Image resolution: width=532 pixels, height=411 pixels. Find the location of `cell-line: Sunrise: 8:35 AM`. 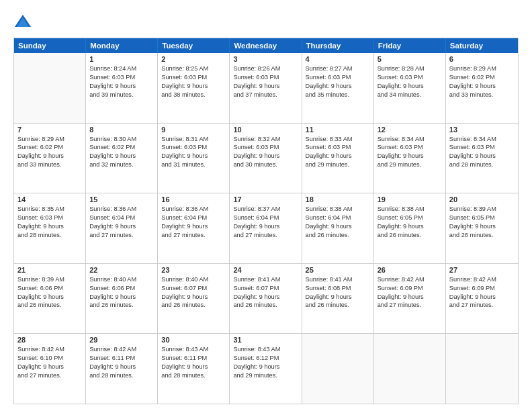

cell-line: Sunrise: 8:35 AM is located at coordinates (50, 210).